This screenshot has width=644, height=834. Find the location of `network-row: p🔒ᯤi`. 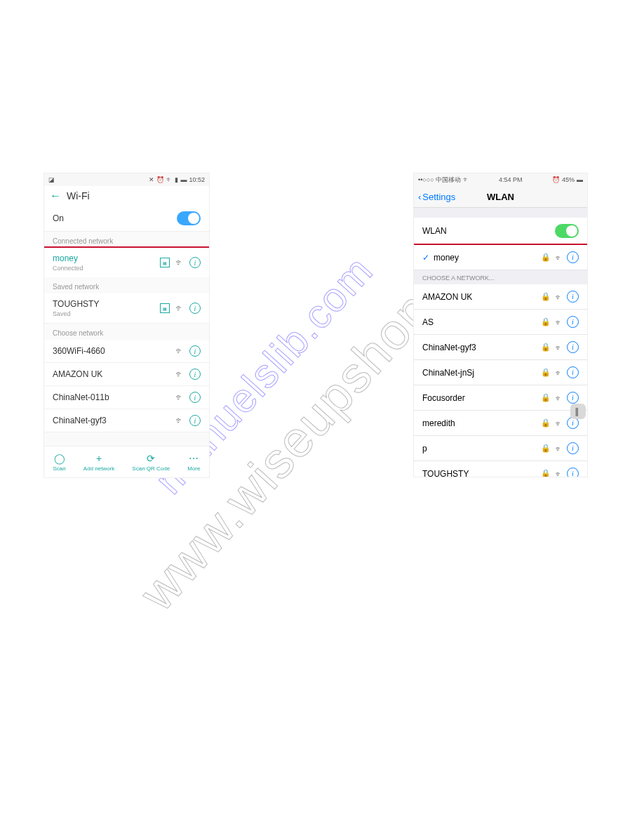

network-row: p🔒ᯤi is located at coordinates (501, 449).